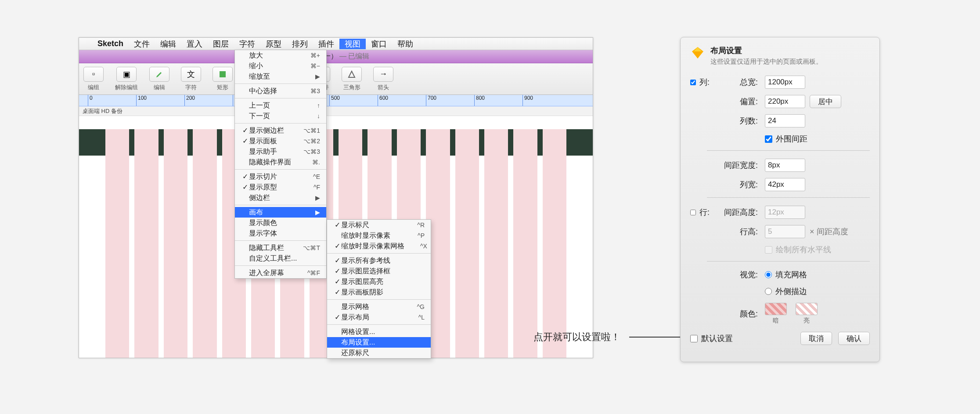 The image size is (980, 414). Describe the element at coordinates (281, 76) in the screenshot. I see `menu-item: 缩放至▶` at that location.